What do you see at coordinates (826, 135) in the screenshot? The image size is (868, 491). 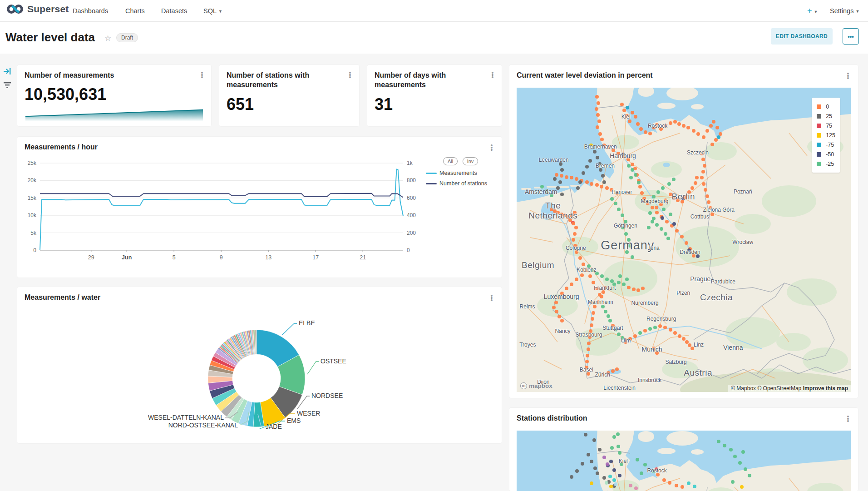 I see `map-legend: 02575125-75-50-25` at bounding box center [826, 135].